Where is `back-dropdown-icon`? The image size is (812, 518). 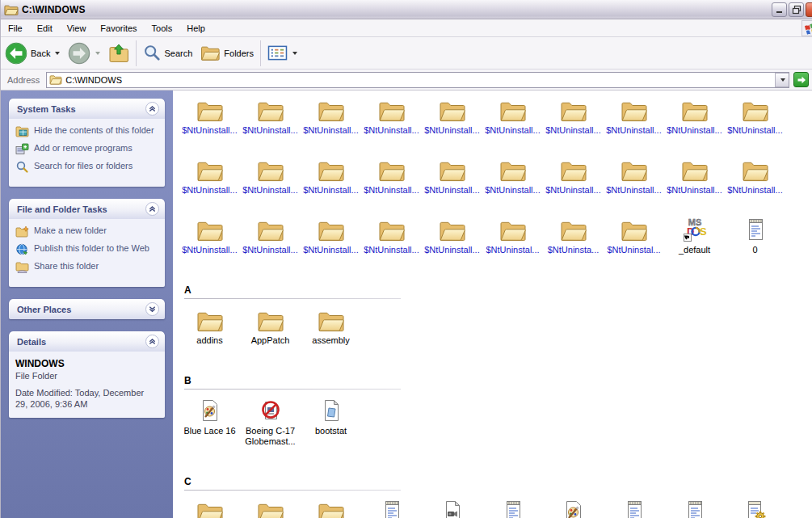 back-dropdown-icon is located at coordinates (57, 53).